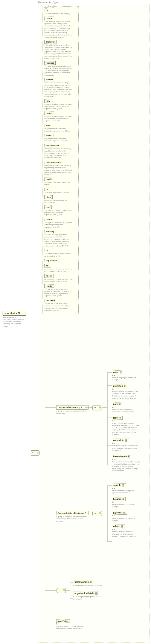 The image size is (151, 644). I want to click on attr-howuri: howuriIndicates by which means the value…, so click(60, 117).